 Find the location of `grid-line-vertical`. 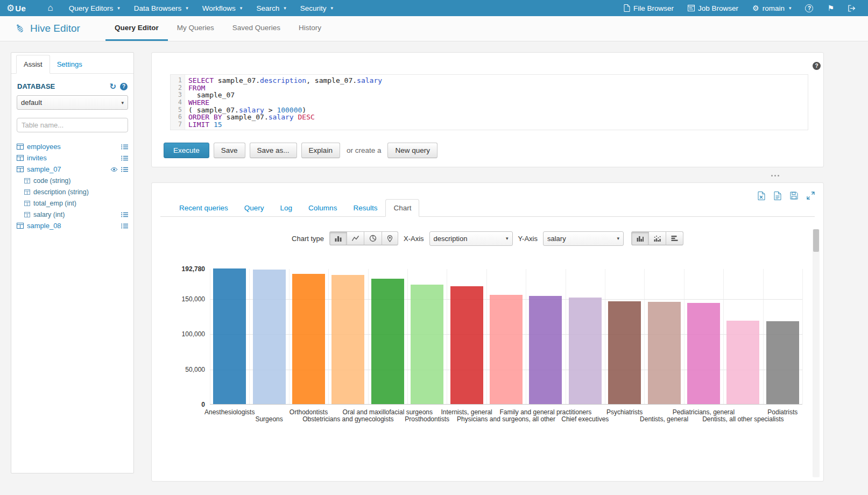

grid-line-vertical is located at coordinates (368, 337).